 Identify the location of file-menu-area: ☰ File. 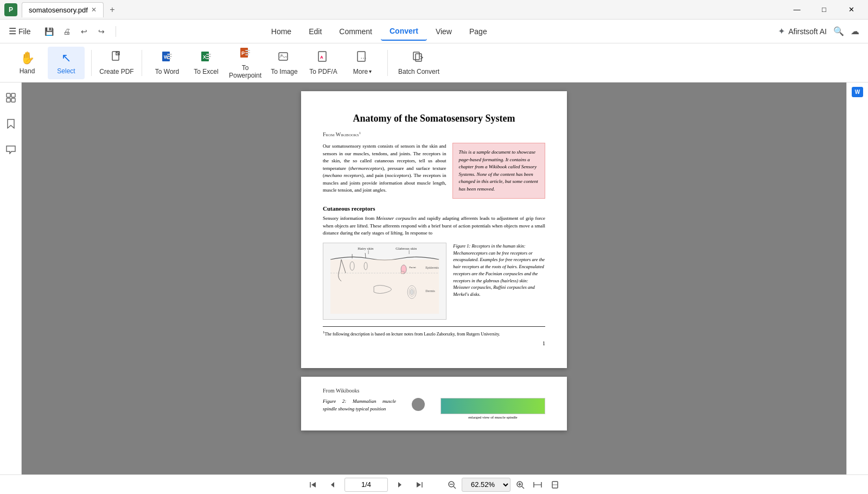
(20, 31).